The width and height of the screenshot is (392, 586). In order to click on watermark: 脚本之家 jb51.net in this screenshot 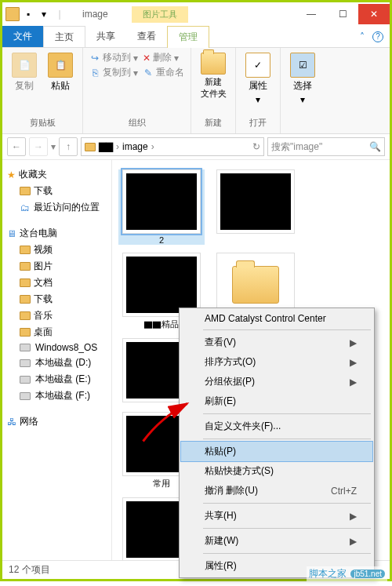, I will do `click(347, 574)`.